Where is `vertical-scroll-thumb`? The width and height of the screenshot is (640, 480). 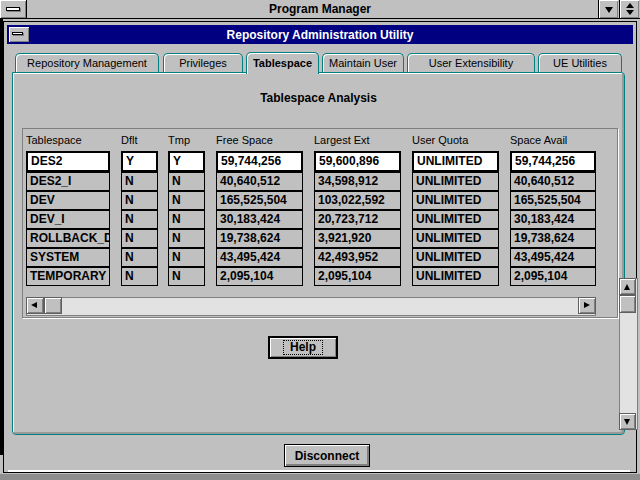 vertical-scroll-thumb is located at coordinates (628, 304).